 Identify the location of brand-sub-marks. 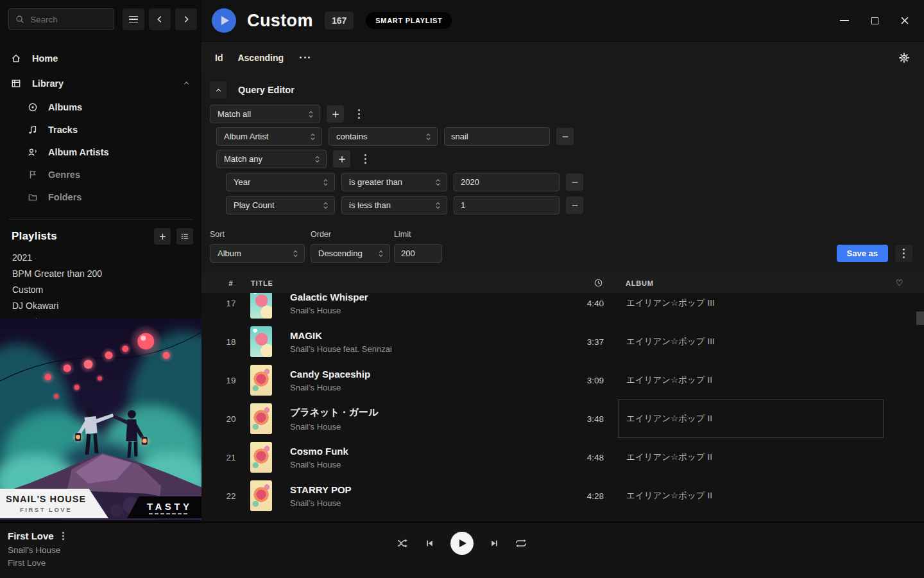
(168, 514).